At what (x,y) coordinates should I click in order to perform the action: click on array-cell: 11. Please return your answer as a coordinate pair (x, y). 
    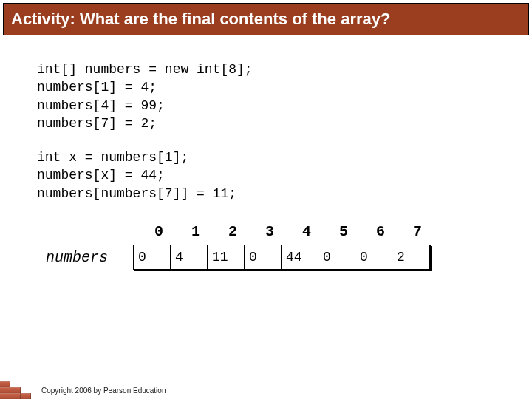
    Looking at the image, I should click on (225, 257).